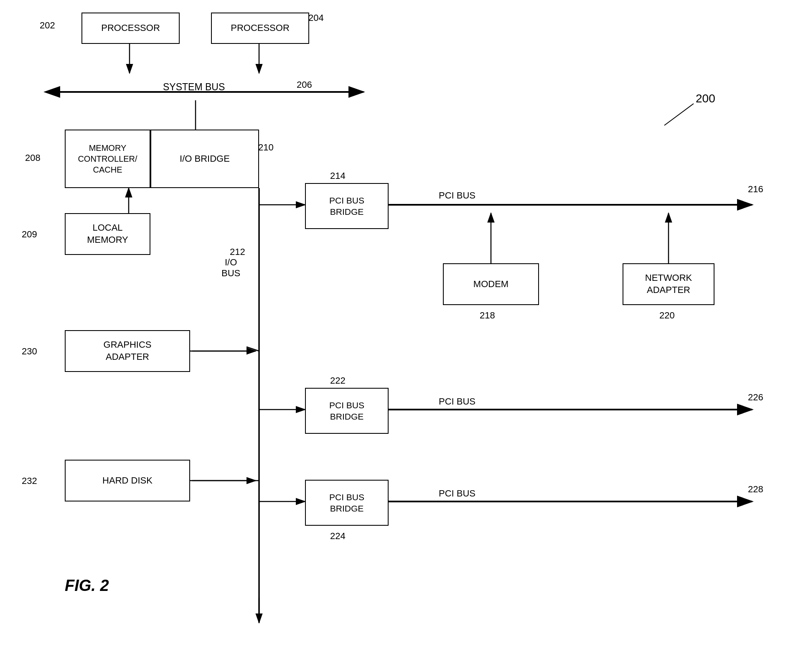 This screenshot has height=672, width=811. What do you see at coordinates (705, 99) in the screenshot?
I see `ref-200: 200` at bounding box center [705, 99].